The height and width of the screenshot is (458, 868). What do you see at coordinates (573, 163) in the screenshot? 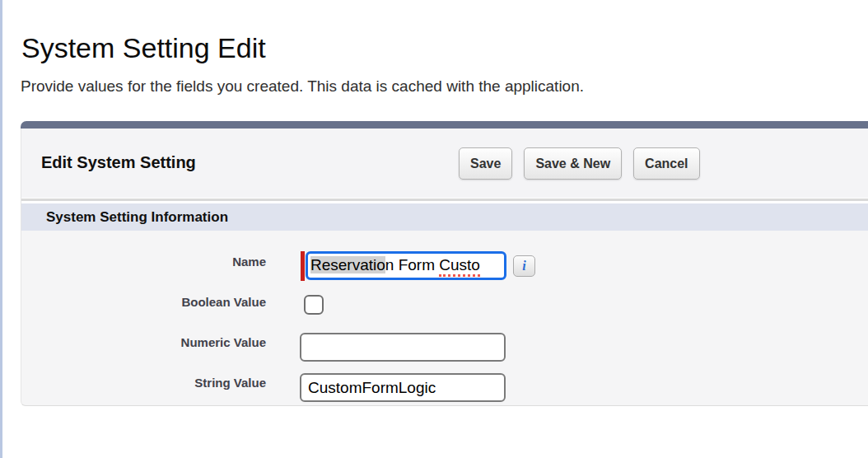
I see `save-and-new-button: Save & New` at bounding box center [573, 163].